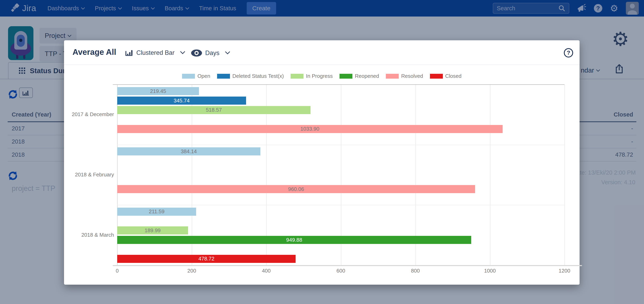 This screenshot has width=644, height=304. Describe the element at coordinates (310, 129) in the screenshot. I see `bar-resolved: 1033.90` at that location.